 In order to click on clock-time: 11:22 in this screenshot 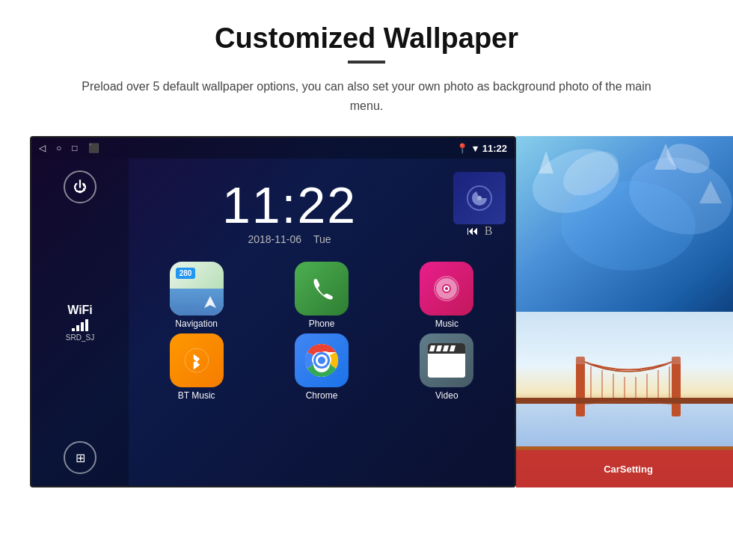, I will do `click(289, 205)`.